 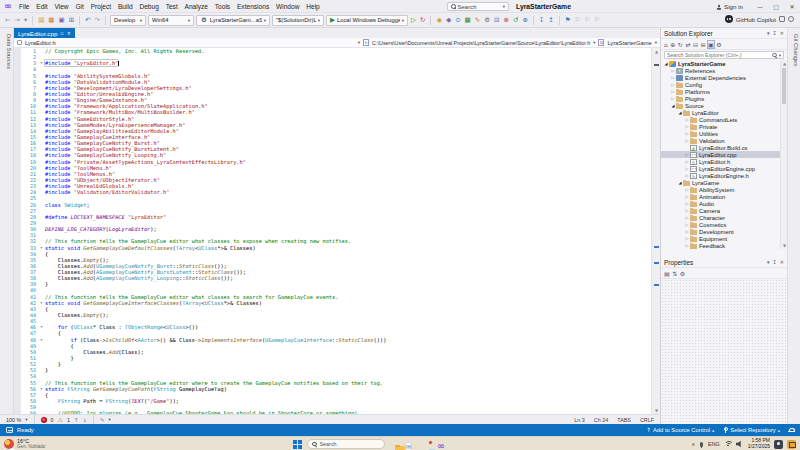 I want to click on taskbar-icon-outlook: ✉, so click(x=408, y=442).